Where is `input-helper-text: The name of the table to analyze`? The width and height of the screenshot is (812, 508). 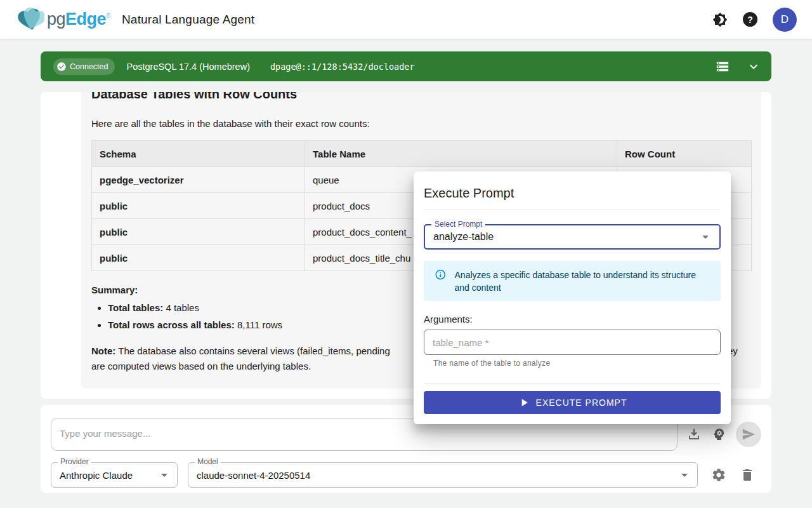 input-helper-text: The name of the table to analyze is located at coordinates (577, 363).